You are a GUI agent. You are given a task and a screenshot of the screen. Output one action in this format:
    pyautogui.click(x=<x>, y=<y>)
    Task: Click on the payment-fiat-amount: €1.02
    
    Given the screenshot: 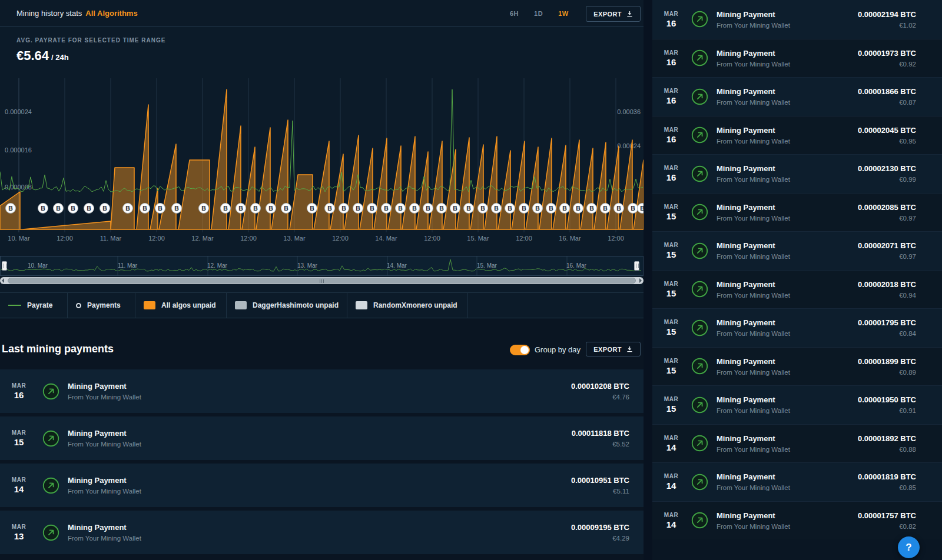 What is the action you would take?
    pyautogui.click(x=887, y=25)
    